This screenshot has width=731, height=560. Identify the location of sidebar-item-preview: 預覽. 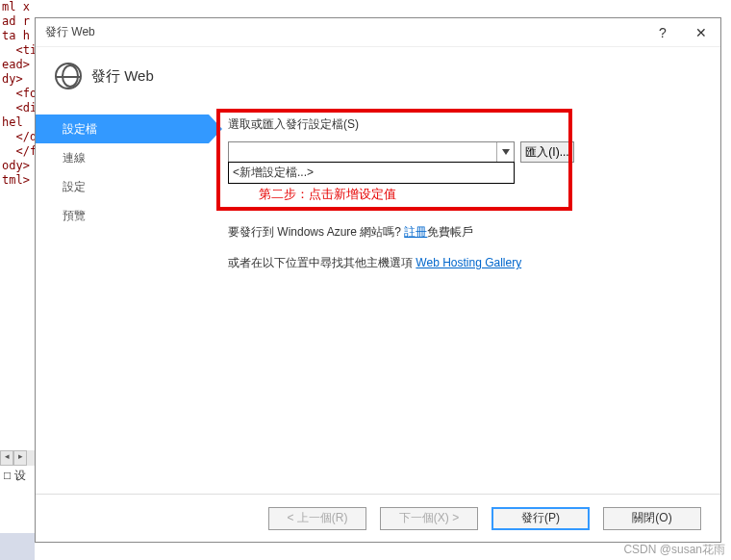
(122, 216).